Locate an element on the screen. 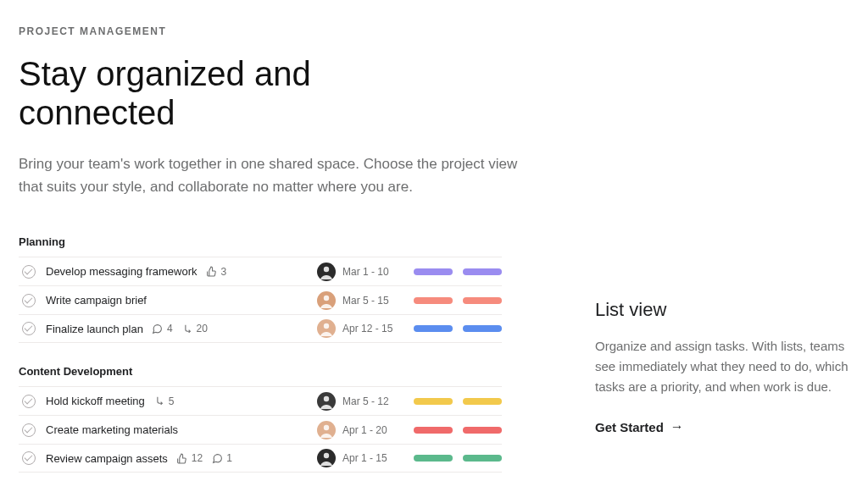 The height and width of the screenshot is (492, 868). task-row: Finalize launch plan420Apr 12 - 15 is located at coordinates (260, 329).